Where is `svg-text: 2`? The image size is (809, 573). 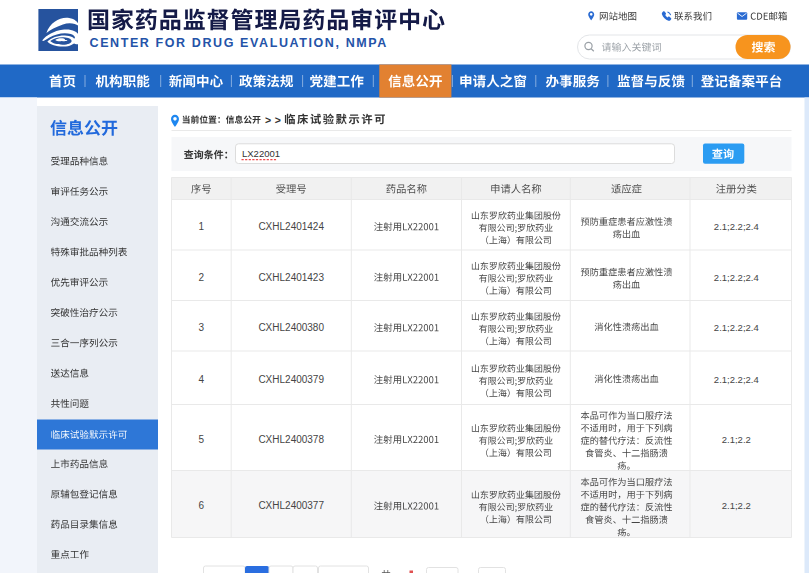
svg-text: 2 is located at coordinates (202, 278).